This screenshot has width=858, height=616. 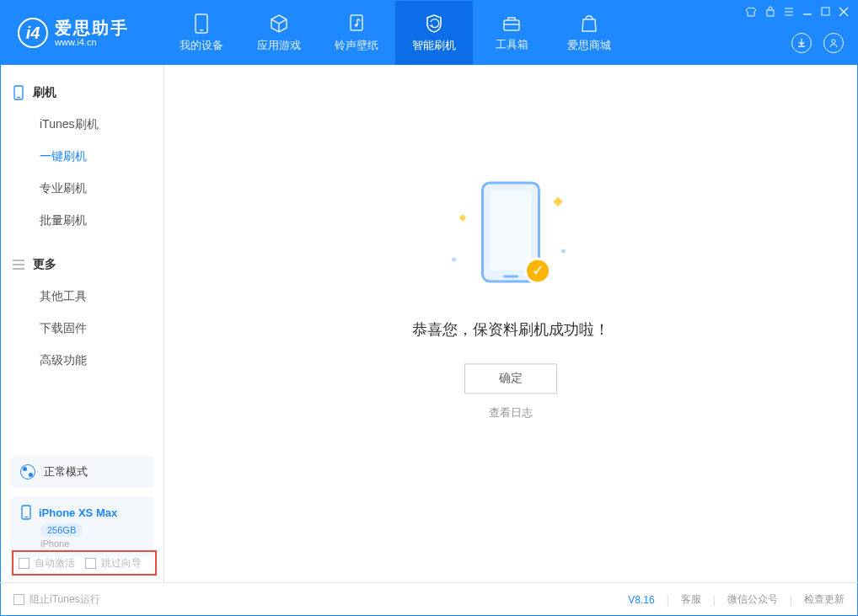 What do you see at coordinates (45, 93) in the screenshot?
I see `sidebar-head-label: 刷机` at bounding box center [45, 93].